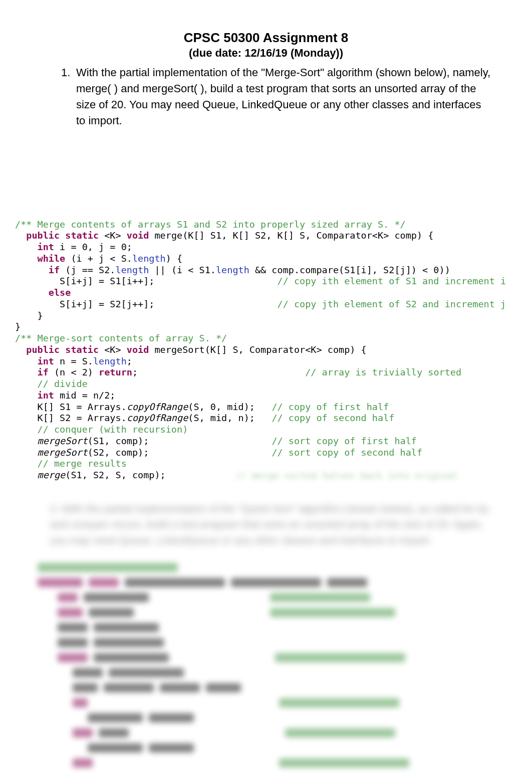  I want to click on code-text: mergeSort(K[] S, Comparator<K> comp) {, so click(257, 350).